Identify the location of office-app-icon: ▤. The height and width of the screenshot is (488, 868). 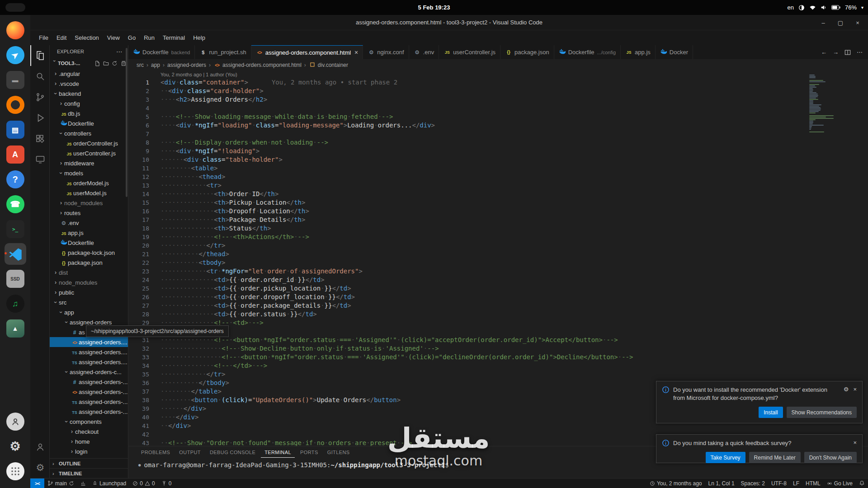
(15, 130).